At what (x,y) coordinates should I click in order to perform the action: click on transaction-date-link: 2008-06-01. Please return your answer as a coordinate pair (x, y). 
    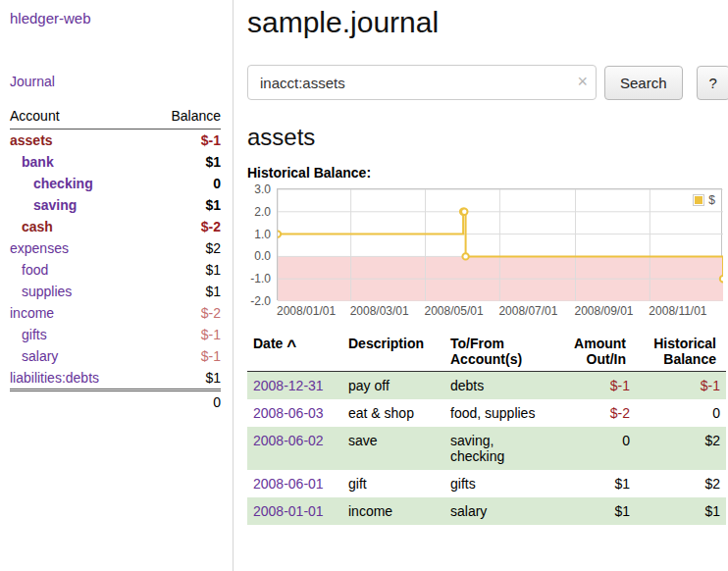
    Looking at the image, I should click on (288, 484).